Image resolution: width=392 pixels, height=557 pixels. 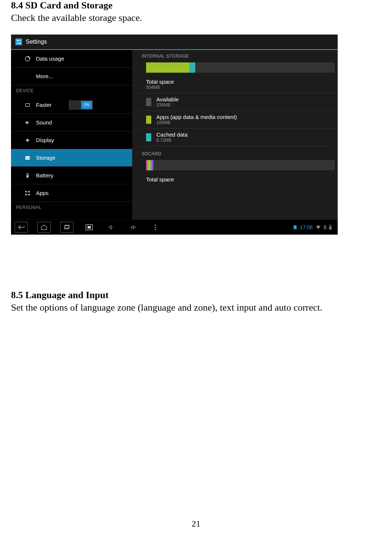 I want to click on section-heading-84: 8.4 SD Card and Storage, so click(x=196, y=6).